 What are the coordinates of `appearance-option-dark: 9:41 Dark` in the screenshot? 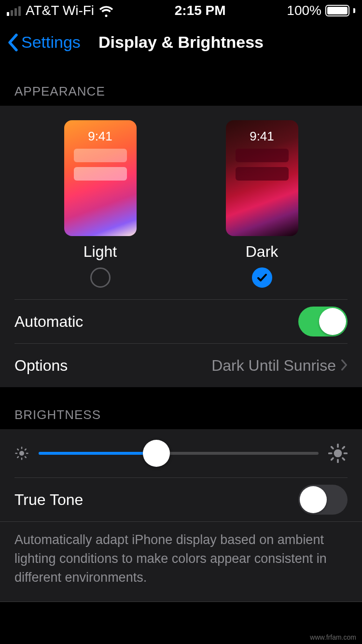 It's located at (262, 204).